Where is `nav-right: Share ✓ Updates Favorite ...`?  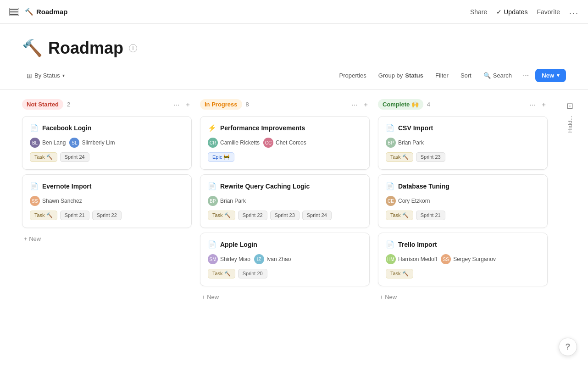 nav-right: Share ✓ Updates Favorite ... is located at coordinates (525, 12).